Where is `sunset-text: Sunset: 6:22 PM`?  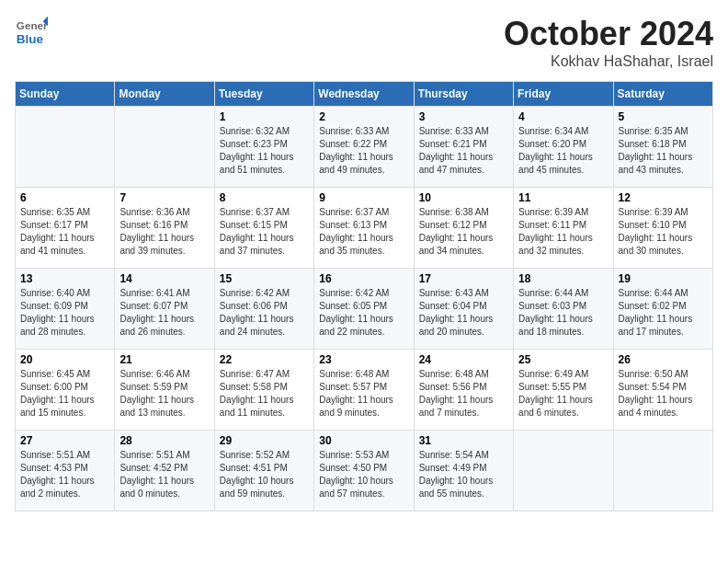
sunset-text: Sunset: 6:22 PM is located at coordinates (353, 144).